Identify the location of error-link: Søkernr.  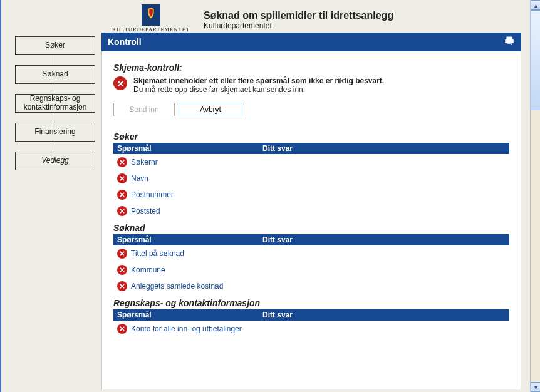
(144, 162).